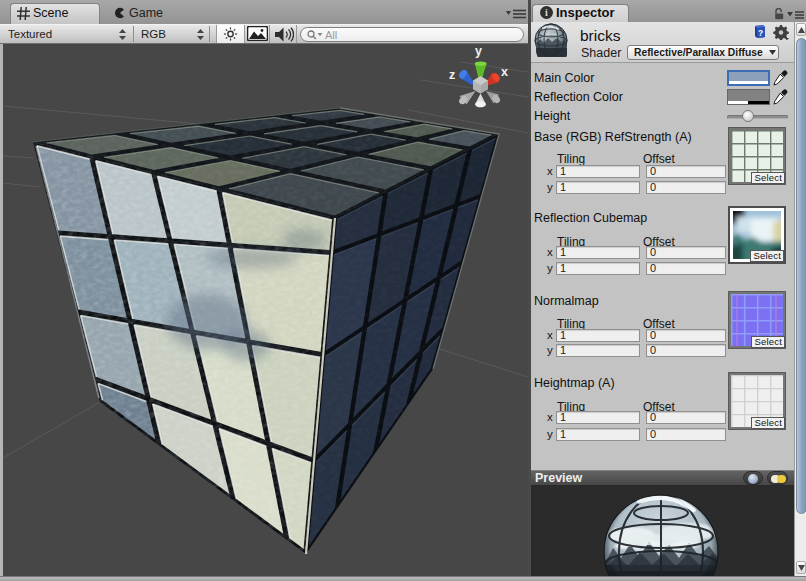 Image resolution: width=806 pixels, height=581 pixels. I want to click on svg-text: x, so click(504, 72).